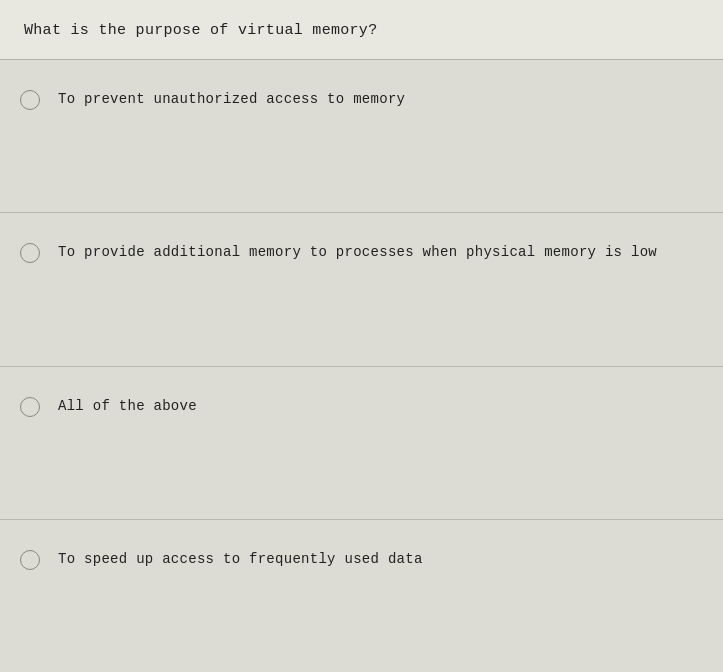  What do you see at coordinates (30, 100) in the screenshot?
I see `radio-circle-a` at bounding box center [30, 100].